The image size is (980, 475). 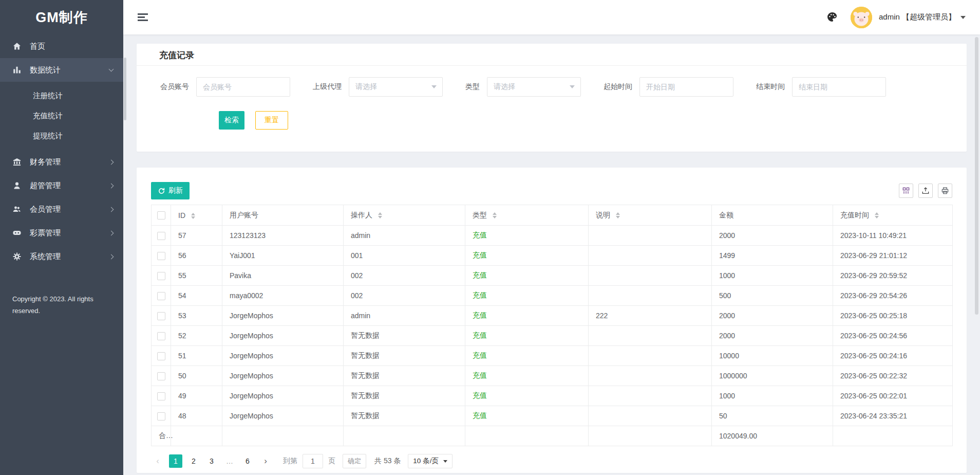 What do you see at coordinates (650, 215) in the screenshot?
I see `column-header-note: 说明` at bounding box center [650, 215].